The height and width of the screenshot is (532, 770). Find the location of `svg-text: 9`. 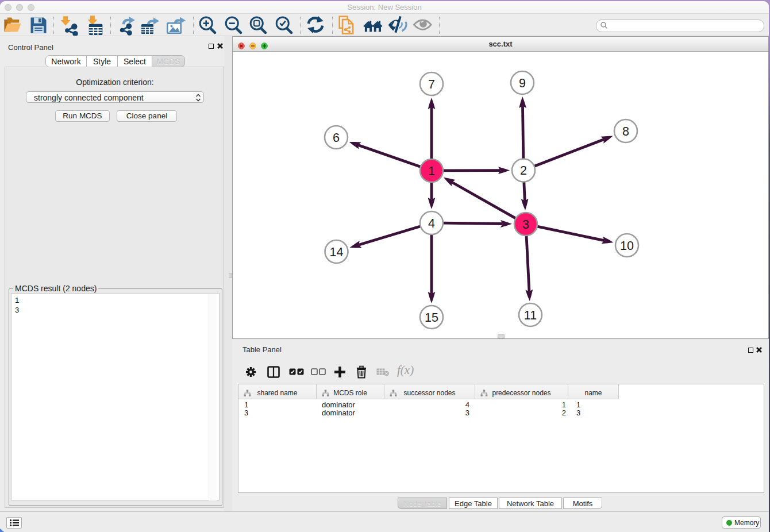

svg-text: 9 is located at coordinates (522, 83).